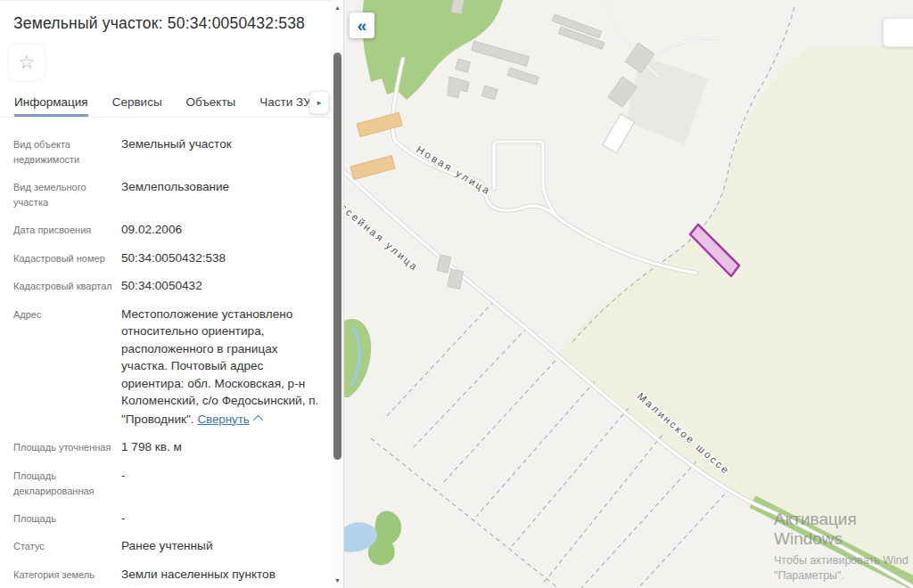 The image size is (913, 588). Describe the element at coordinates (362, 25) in the screenshot. I see `collapse-panel-button: «` at that location.